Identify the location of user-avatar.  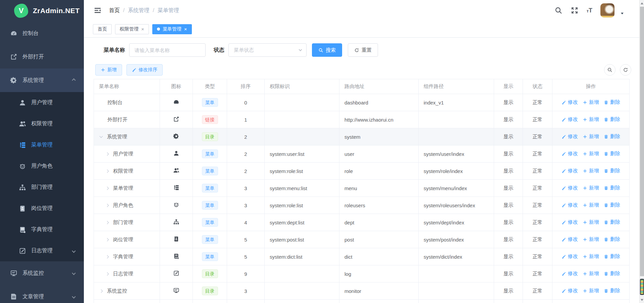
(607, 10).